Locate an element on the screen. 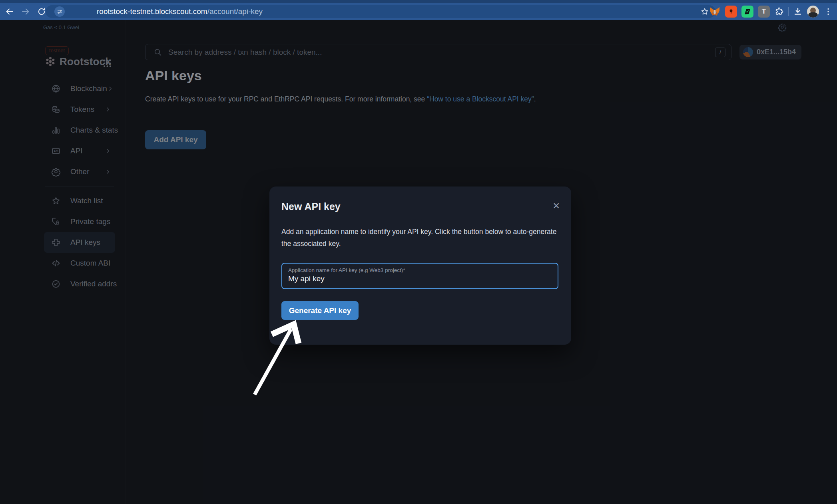 This screenshot has width=837, height=504. downloads-icon is located at coordinates (798, 12).